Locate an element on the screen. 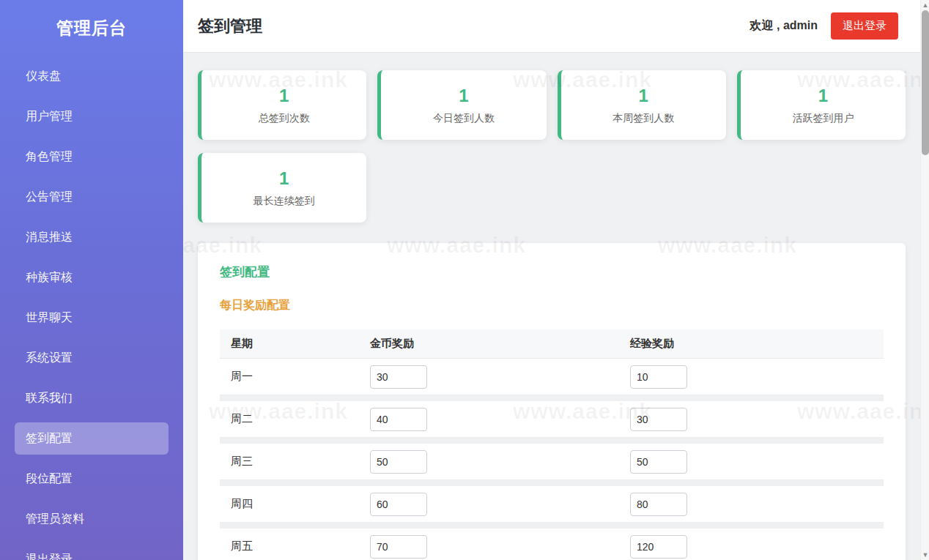 The image size is (929, 560). sidebar-item-label: 世界聊天 is located at coordinates (49, 318).